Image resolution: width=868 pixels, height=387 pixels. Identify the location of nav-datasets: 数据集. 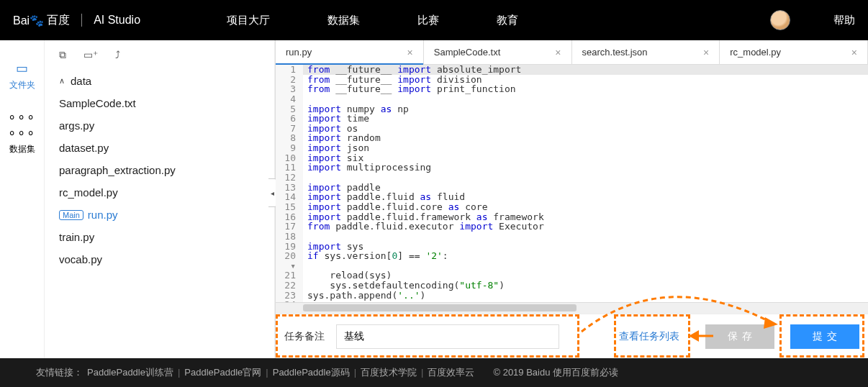
(344, 20).